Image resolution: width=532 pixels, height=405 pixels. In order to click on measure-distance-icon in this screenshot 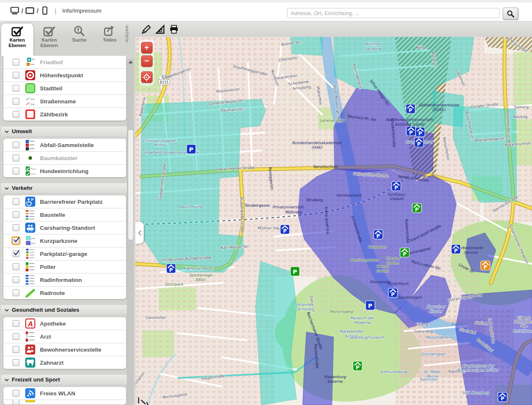, I will do `click(146, 29)`.